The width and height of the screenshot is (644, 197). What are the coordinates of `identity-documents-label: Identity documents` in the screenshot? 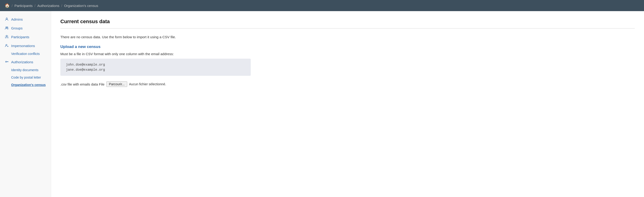 It's located at (25, 70).